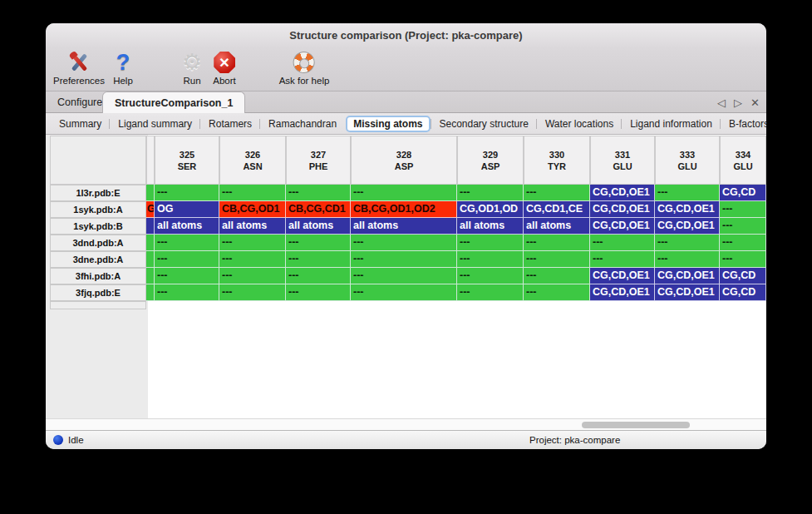  What do you see at coordinates (490, 276) in the screenshot?
I see `cell-3fhi.pdb:A-329: ---` at bounding box center [490, 276].